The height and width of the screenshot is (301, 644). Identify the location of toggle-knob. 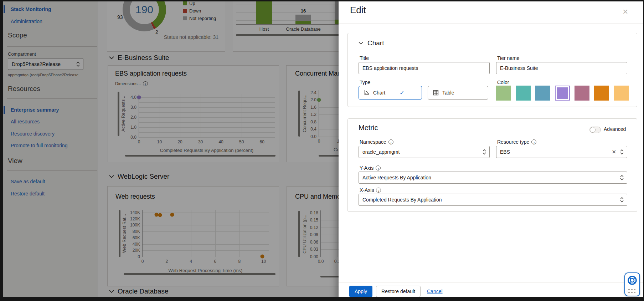
(593, 130).